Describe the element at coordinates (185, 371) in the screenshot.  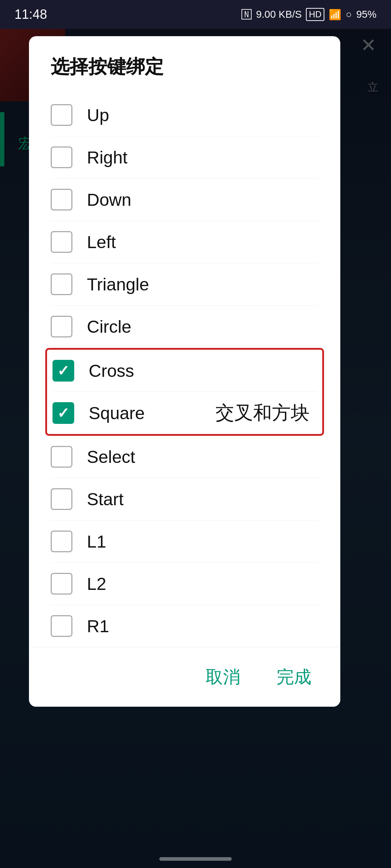
I see `list-item: Cross` at that location.